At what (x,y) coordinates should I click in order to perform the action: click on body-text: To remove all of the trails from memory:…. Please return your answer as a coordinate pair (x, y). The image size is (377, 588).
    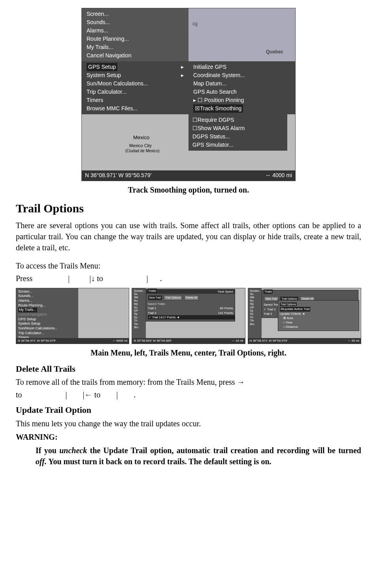
    Looking at the image, I should click on (188, 382).